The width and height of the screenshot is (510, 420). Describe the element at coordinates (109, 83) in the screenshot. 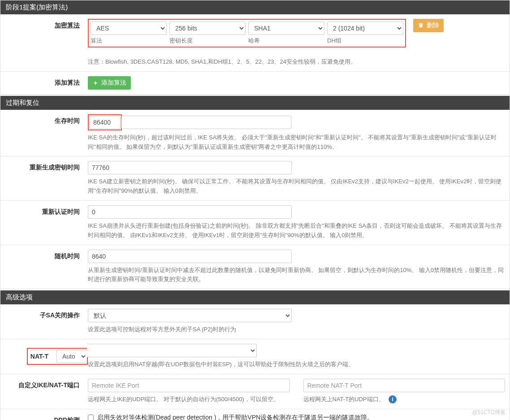

I see `add-algorithm-button: + 添加算法` at that location.